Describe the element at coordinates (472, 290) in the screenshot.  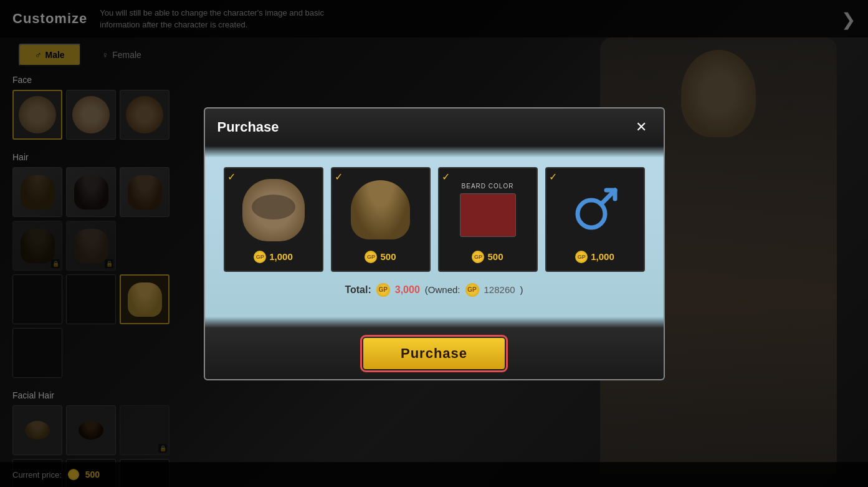
I see `owned-coin-icon: GP` at that location.